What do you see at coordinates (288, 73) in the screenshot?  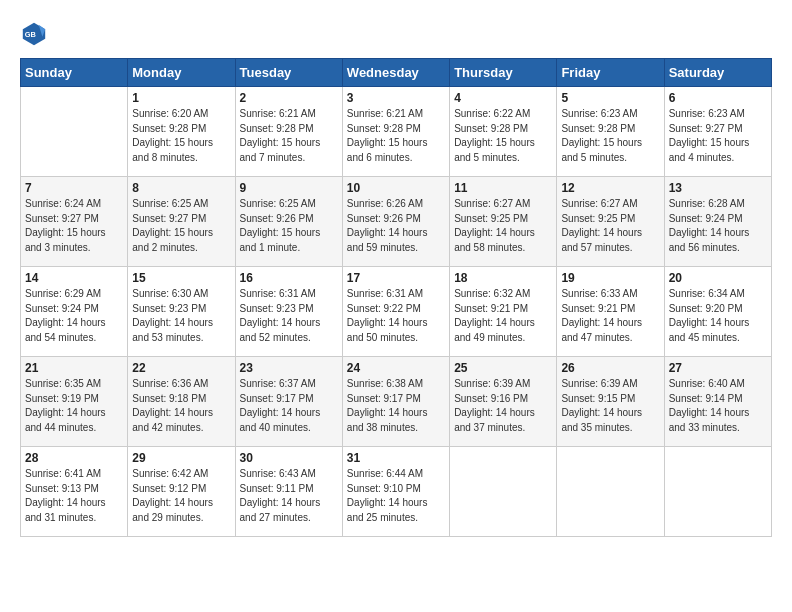 I see `day-header-tuesday: Tuesday` at bounding box center [288, 73].